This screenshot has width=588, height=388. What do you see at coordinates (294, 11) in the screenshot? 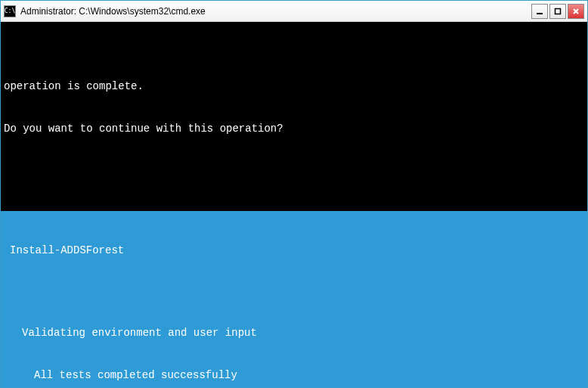
I see `titlebar: C:\ Administrator: C:\Windows\system32\c…` at bounding box center [294, 11].